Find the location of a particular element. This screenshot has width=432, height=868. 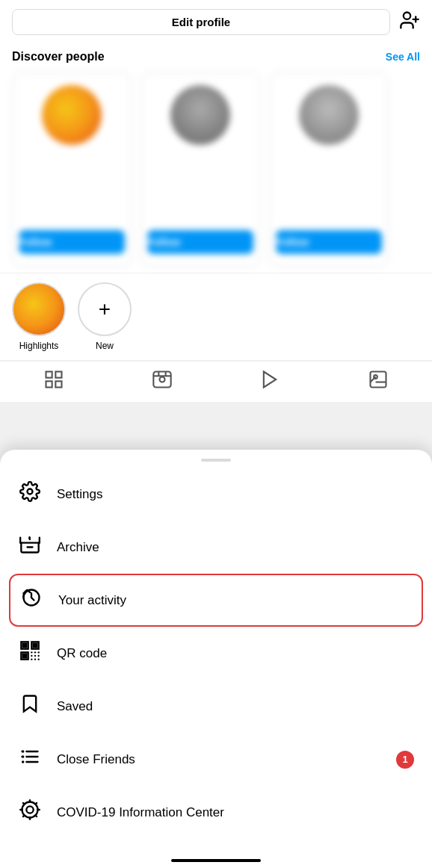

your-activity-label: Your activity is located at coordinates (93, 601).